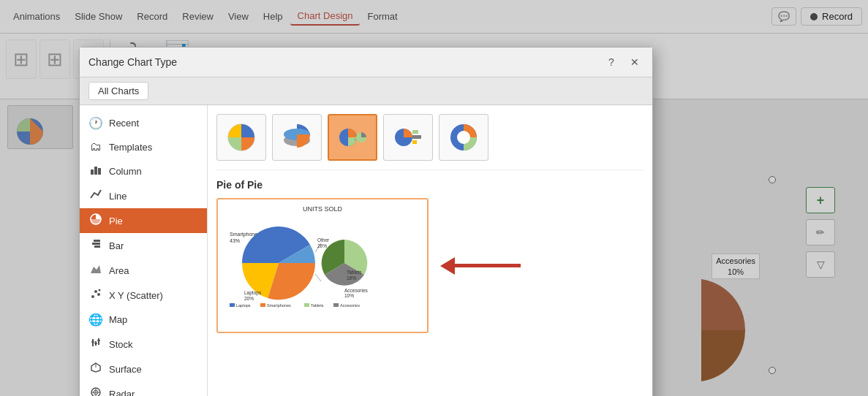 Image resolution: width=868 pixels, height=396 pixels. What do you see at coordinates (96, 221) in the screenshot?
I see `pie-icon` at bounding box center [96, 221].